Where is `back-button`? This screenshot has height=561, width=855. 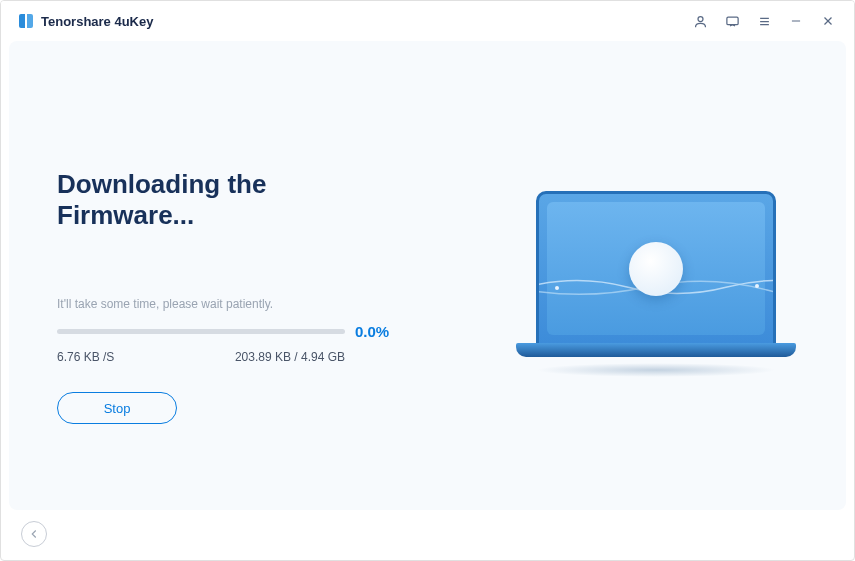 back-button is located at coordinates (34, 534).